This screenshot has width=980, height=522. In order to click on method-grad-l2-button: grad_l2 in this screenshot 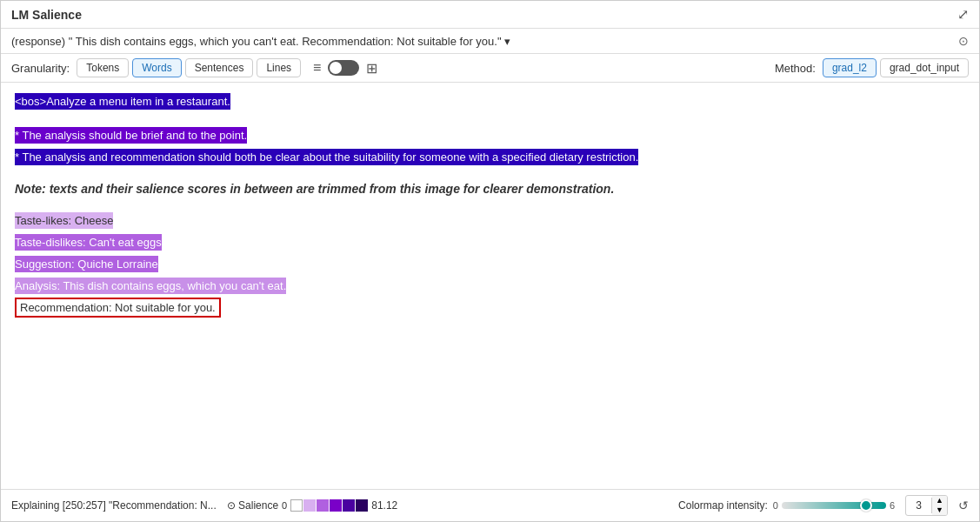, I will do `click(850, 68)`.